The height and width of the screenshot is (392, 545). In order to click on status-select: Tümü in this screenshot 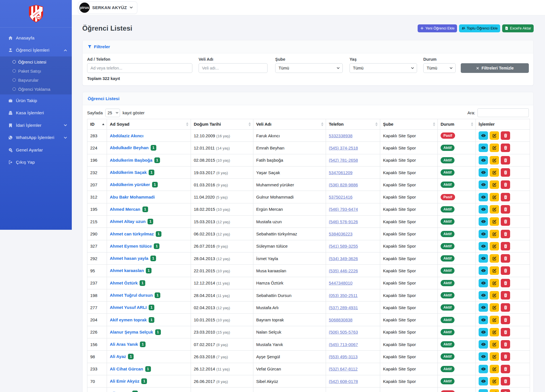, I will do `click(439, 68)`.